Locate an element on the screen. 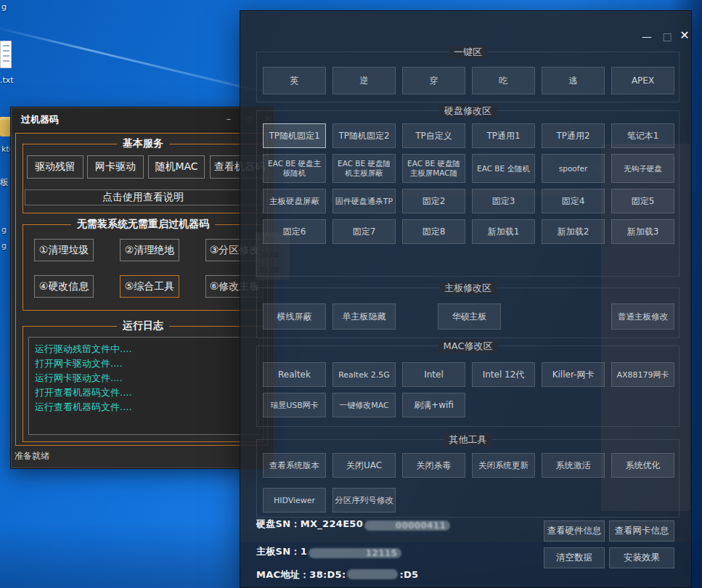 The width and height of the screenshot is (702, 588). board-btn-0: 横线屏蔽 is located at coordinates (295, 317).